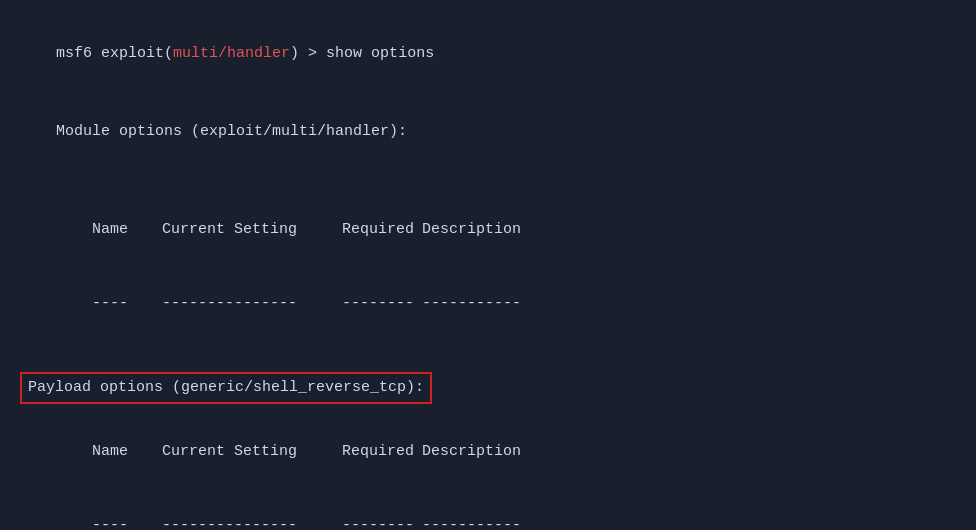  I want to click on module-options-header: Module options (exploit/multi/handler):, so click(488, 132).